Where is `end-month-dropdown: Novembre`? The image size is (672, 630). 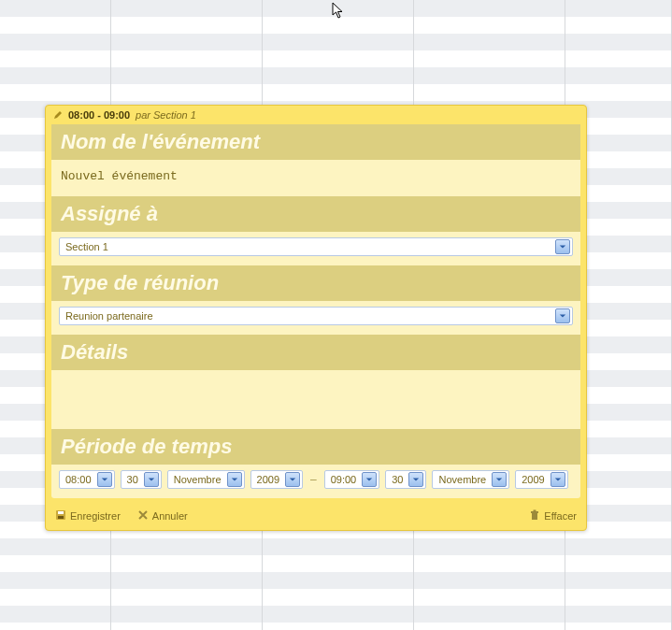
end-month-dropdown: Novembre is located at coordinates (471, 480).